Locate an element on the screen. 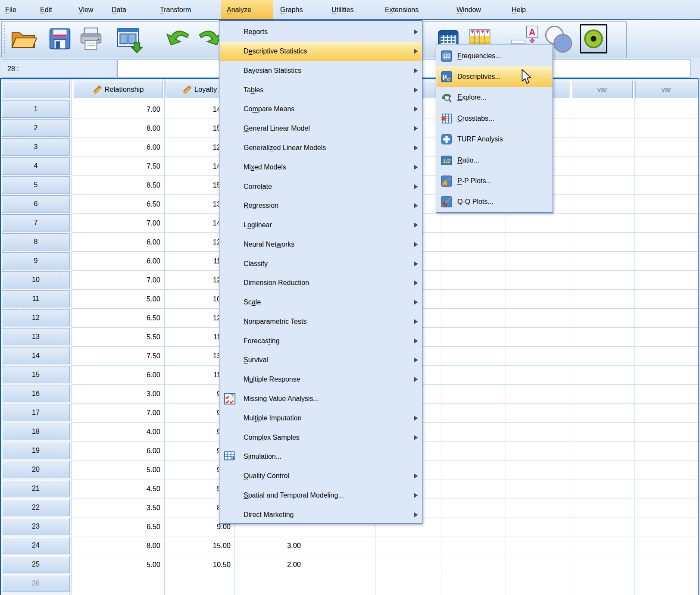 The image size is (700, 595). cell-r1-c1: 7.00 is located at coordinates (116, 109).